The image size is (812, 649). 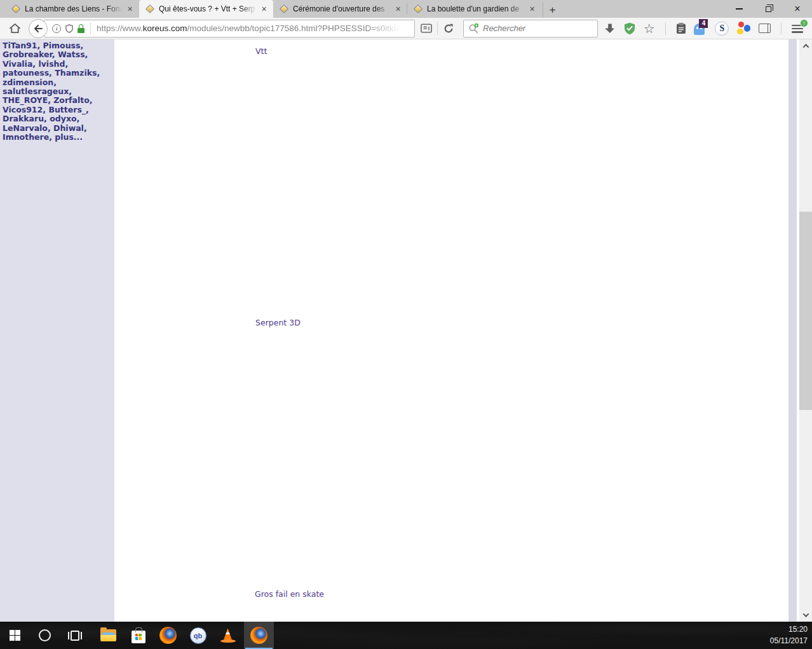 I want to click on clipboard-icon, so click(x=681, y=28).